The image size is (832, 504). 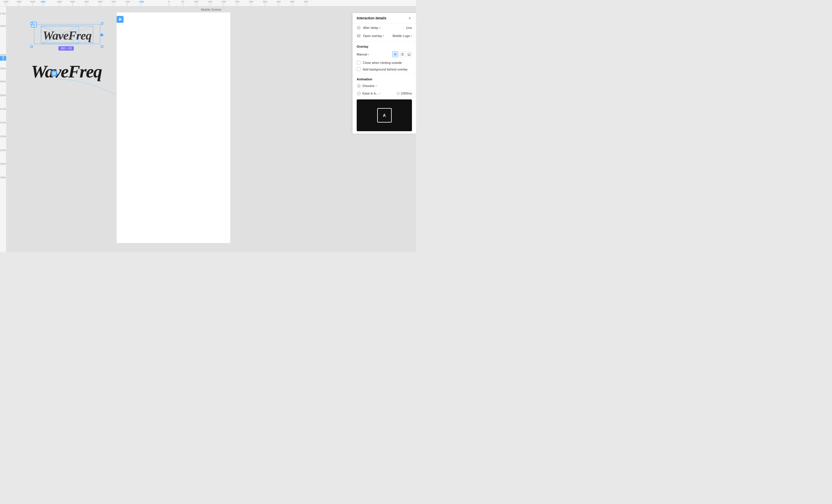 What do you see at coordinates (32, 24) in the screenshot?
I see `handle-top-left` at bounding box center [32, 24].